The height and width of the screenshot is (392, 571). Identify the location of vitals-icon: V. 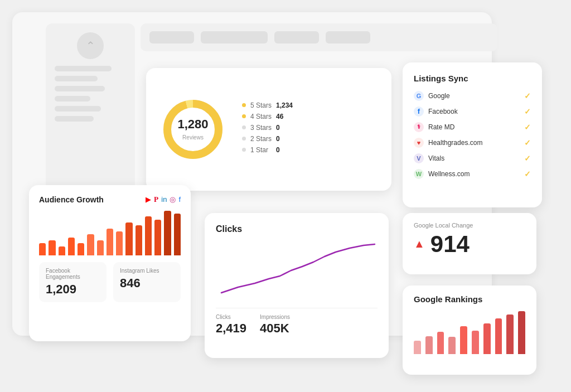
(419, 158).